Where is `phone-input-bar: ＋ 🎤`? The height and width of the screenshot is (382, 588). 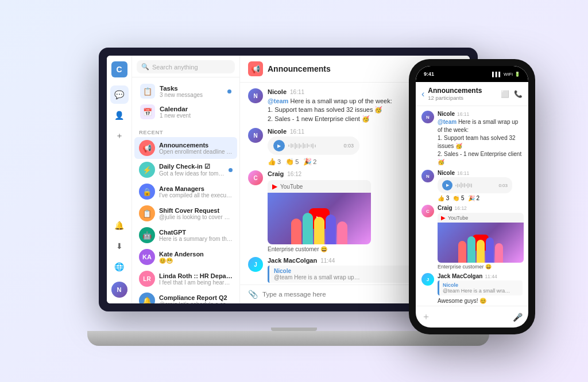
phone-input-bar: ＋ 🎤 is located at coordinates (472, 317).